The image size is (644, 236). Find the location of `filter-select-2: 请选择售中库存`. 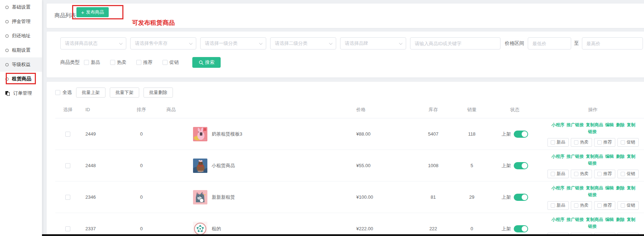

filter-select-2: 请选择售中库存 is located at coordinates (163, 43).